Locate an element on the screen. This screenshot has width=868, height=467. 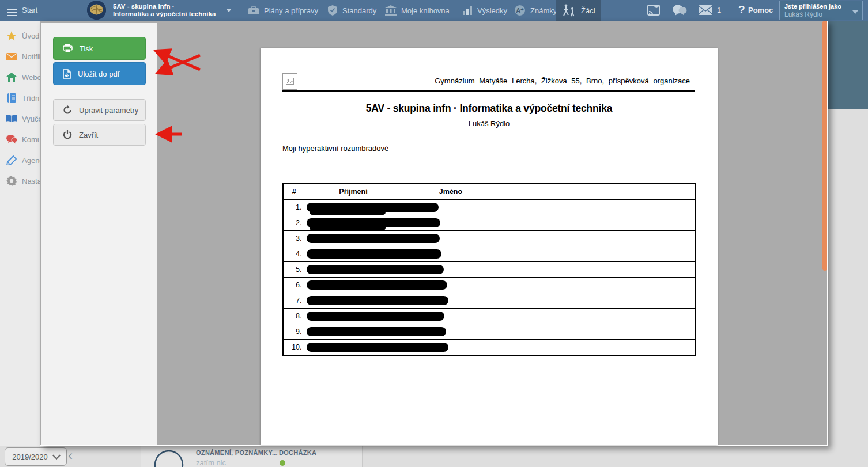
help-question-icon: ? is located at coordinates (742, 10).